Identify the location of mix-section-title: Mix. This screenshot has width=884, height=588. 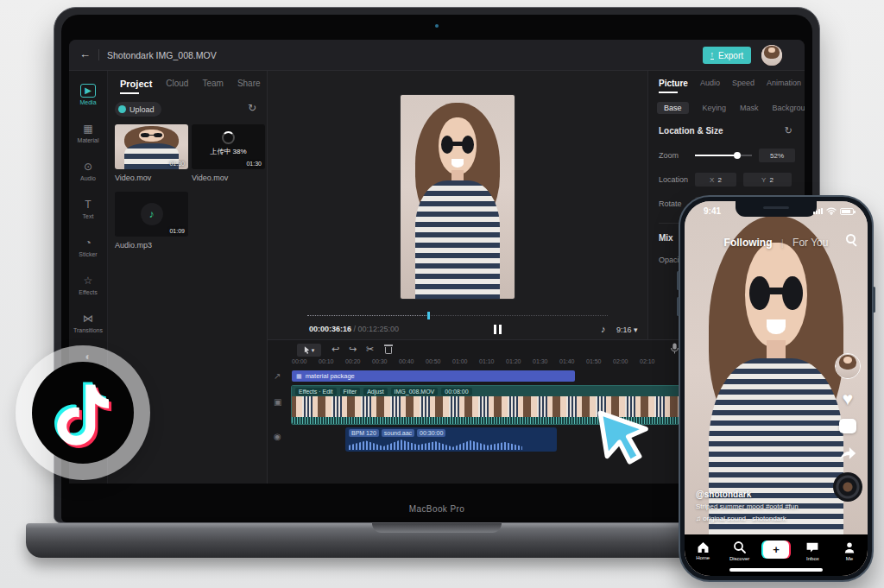
(666, 238).